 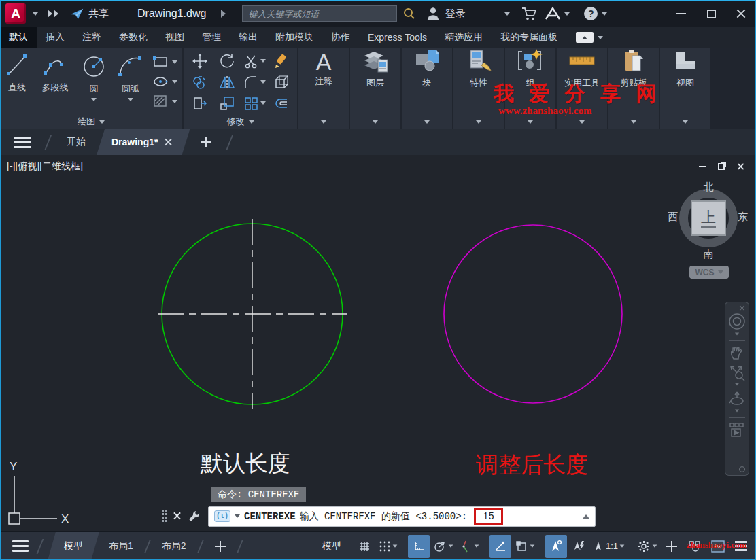 I want to click on command-input-bar: (ι) CENTEREXE 输入 CENTEREXE 的新值 <3.5000>:…, so click(x=402, y=517).